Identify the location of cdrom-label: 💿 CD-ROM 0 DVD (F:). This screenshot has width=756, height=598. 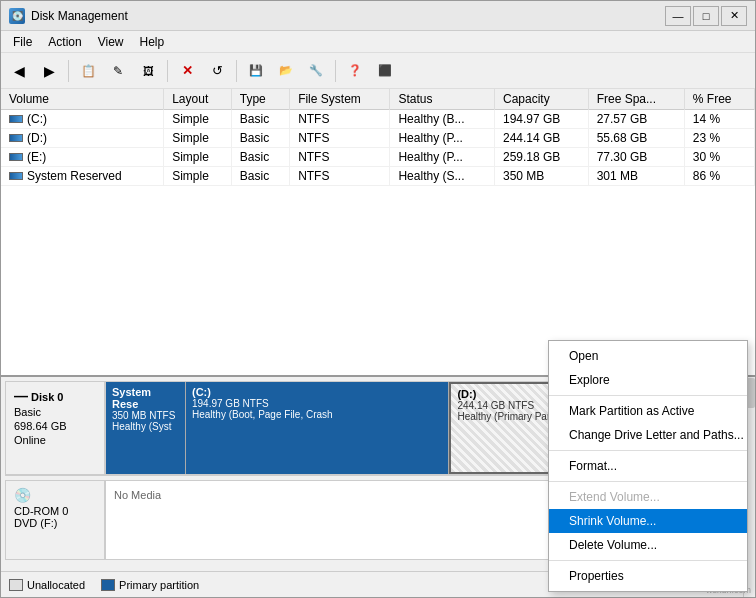
(55, 520).